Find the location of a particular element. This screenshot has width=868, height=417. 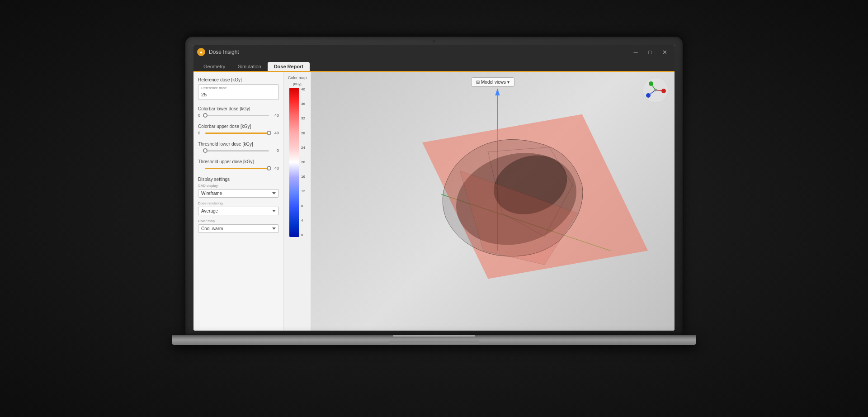

colorbar-upper-section: Colorbar upper dose [kGy] 0 40 is located at coordinates (239, 129).